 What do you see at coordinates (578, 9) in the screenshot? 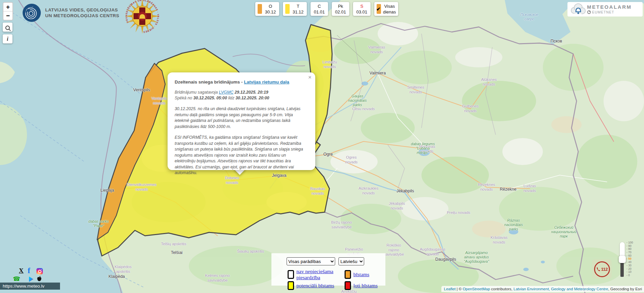
I see `meteoalarm-cloud-bell-icon` at bounding box center [578, 9].